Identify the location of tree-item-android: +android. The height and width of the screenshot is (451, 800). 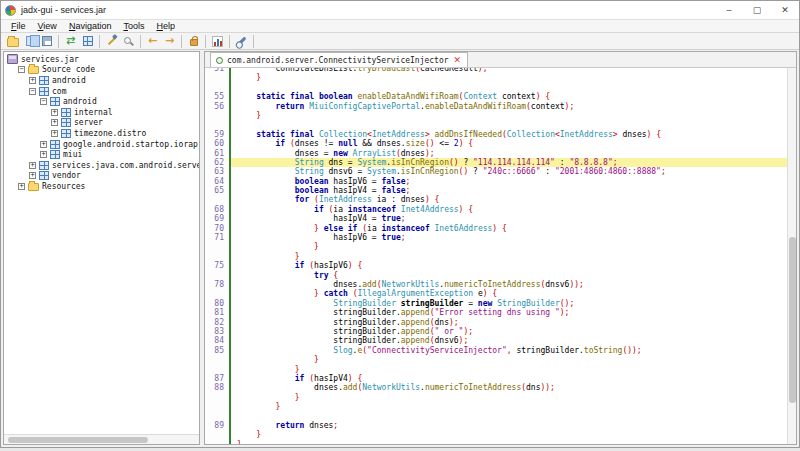
(102, 80).